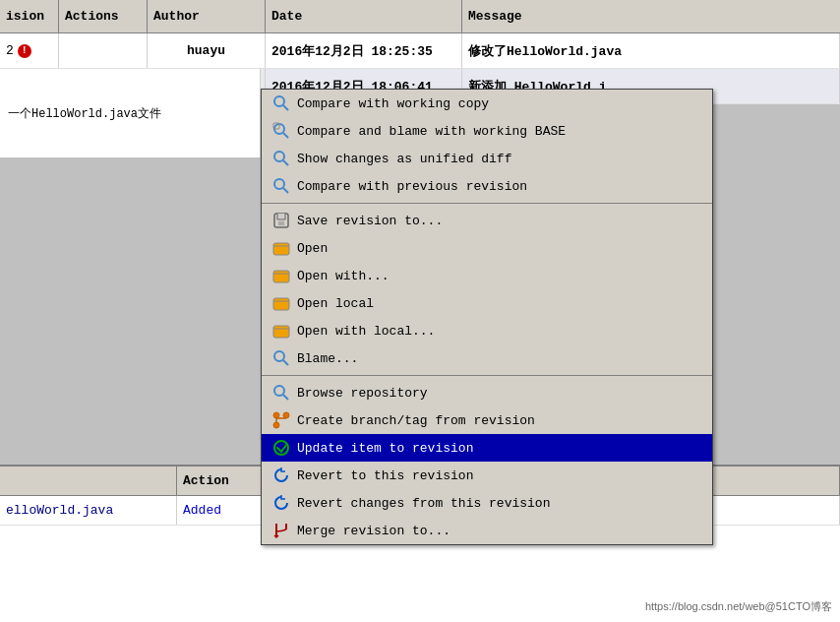 This screenshot has width=840, height=622. Describe the element at coordinates (487, 158) in the screenshot. I see `menu-item-show-unified: Show changes as unified diff` at that location.